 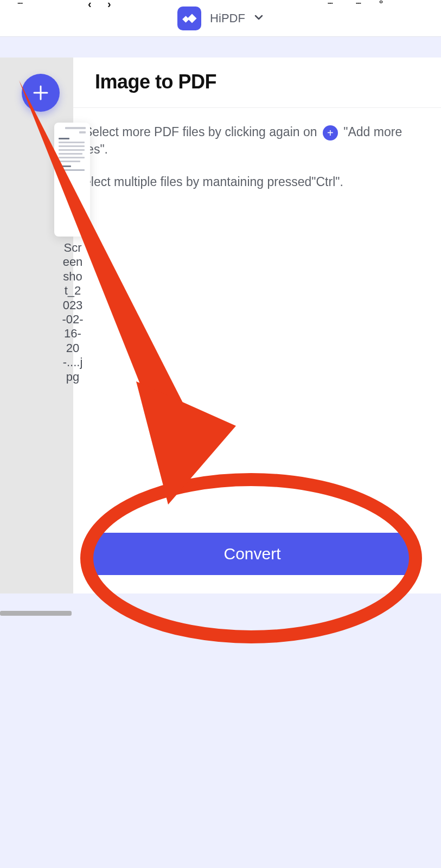 What do you see at coordinates (259, 18) in the screenshot?
I see `brand-dropdown-chevron-icon` at bounding box center [259, 18].